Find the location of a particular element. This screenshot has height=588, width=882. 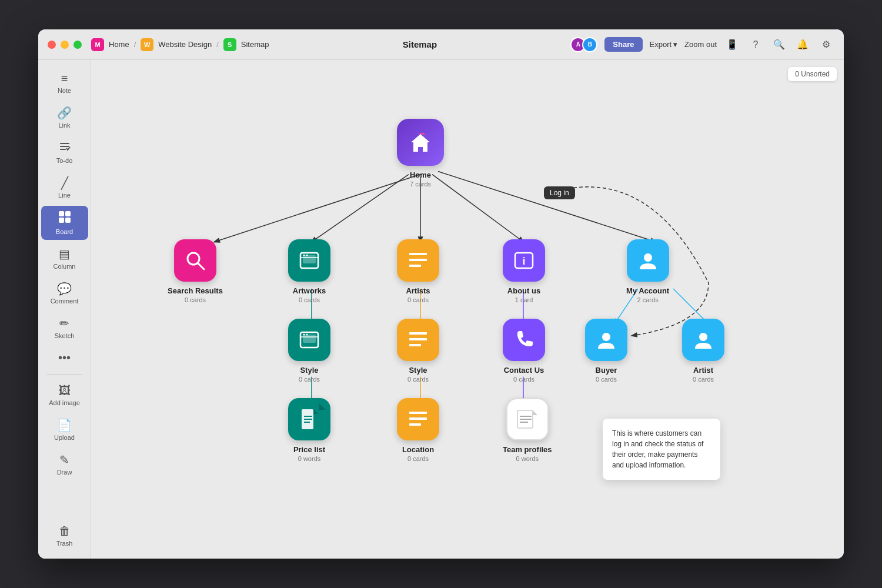

node-about-us: i About us 1 card is located at coordinates (524, 272).